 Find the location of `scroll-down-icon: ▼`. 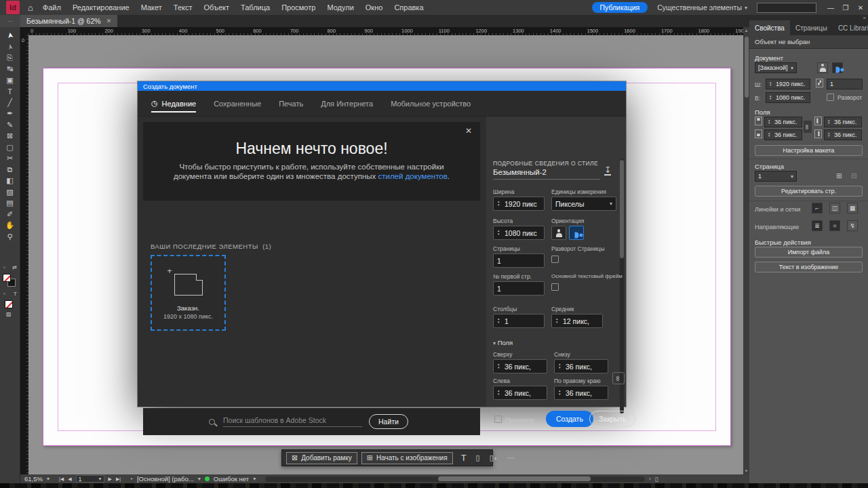

scroll-down-icon: ▼ is located at coordinates (746, 471).